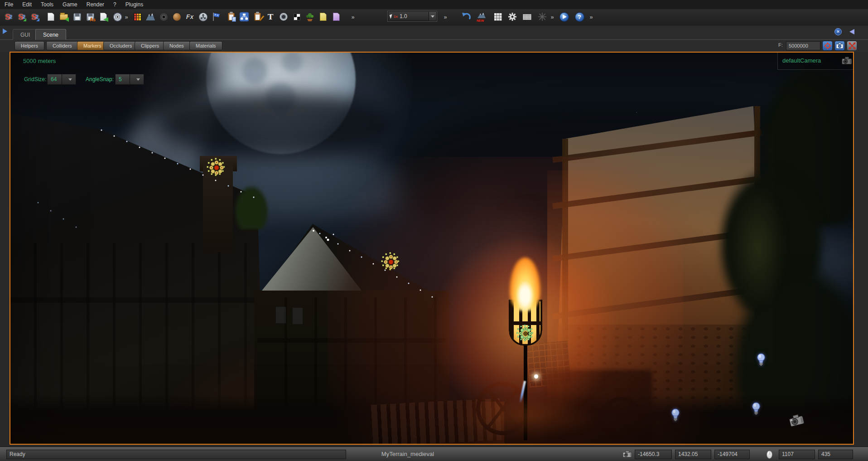  What do you see at coordinates (257, 17) in the screenshot?
I see `clipboard-pencil-icon` at bounding box center [257, 17].